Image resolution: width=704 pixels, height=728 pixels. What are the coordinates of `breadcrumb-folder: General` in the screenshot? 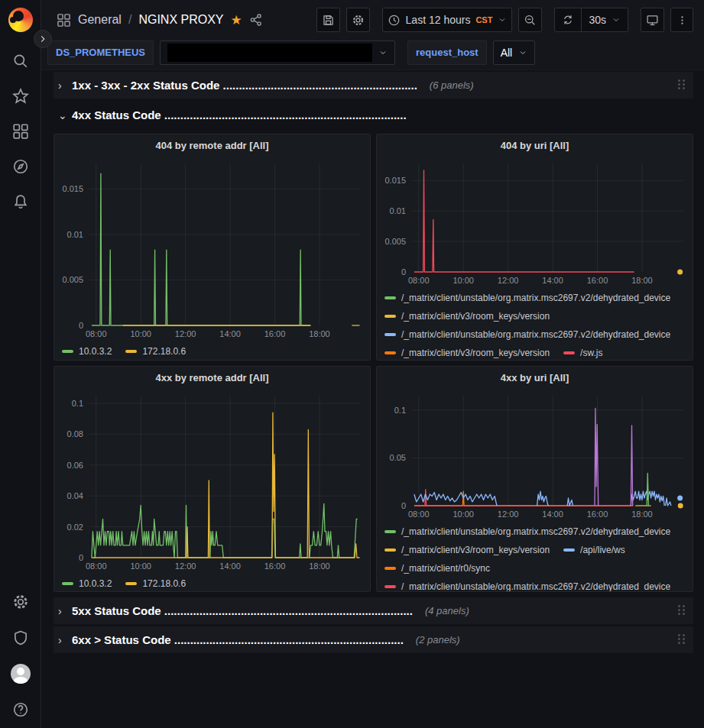 It's located at (99, 20).